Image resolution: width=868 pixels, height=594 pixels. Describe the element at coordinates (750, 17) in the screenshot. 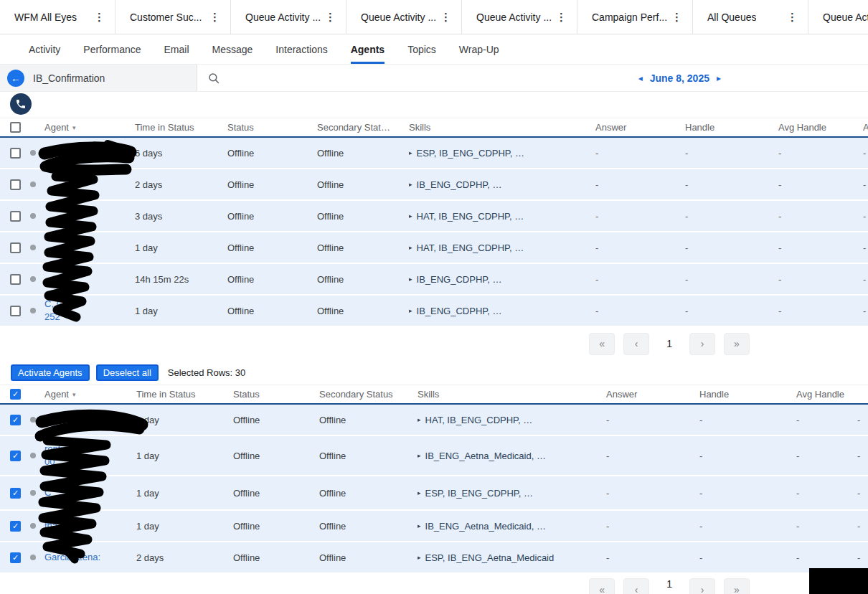

I see `workspace-tab-all-queues: All Queues` at that location.